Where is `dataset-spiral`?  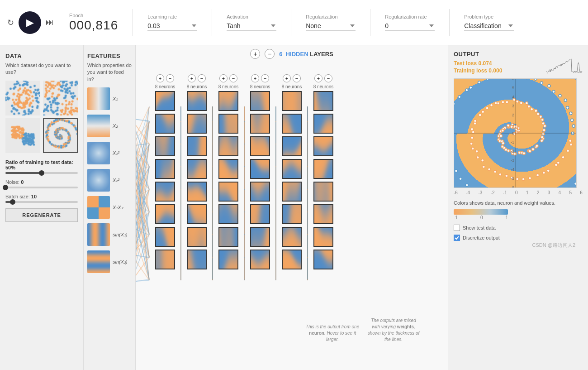 dataset-spiral is located at coordinates (61, 136).